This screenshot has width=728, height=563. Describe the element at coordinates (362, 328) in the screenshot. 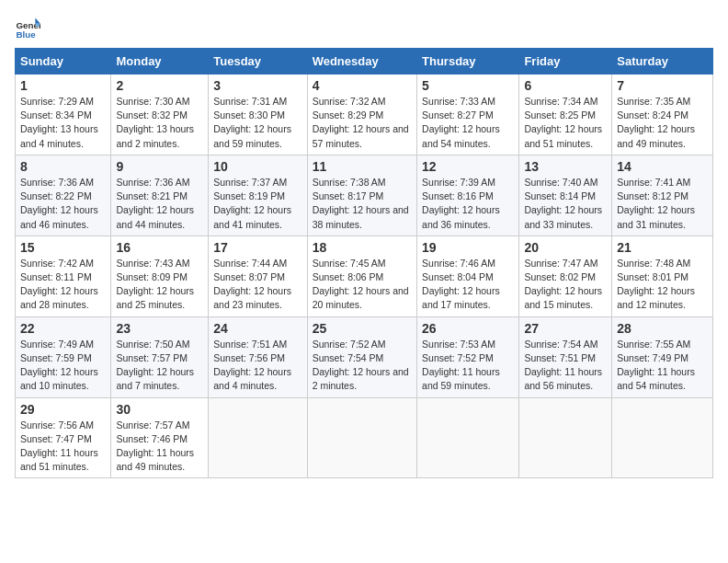

I see `day-number: 25` at that location.